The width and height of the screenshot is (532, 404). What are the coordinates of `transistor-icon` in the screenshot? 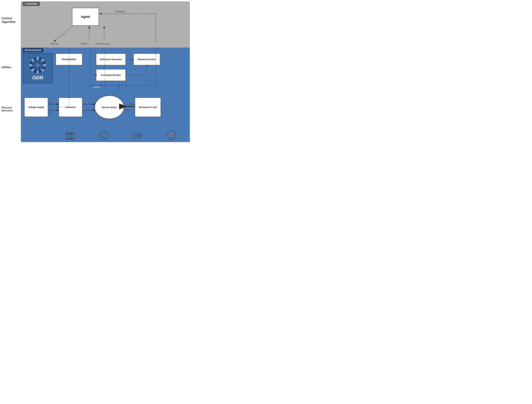 It's located at (104, 135).